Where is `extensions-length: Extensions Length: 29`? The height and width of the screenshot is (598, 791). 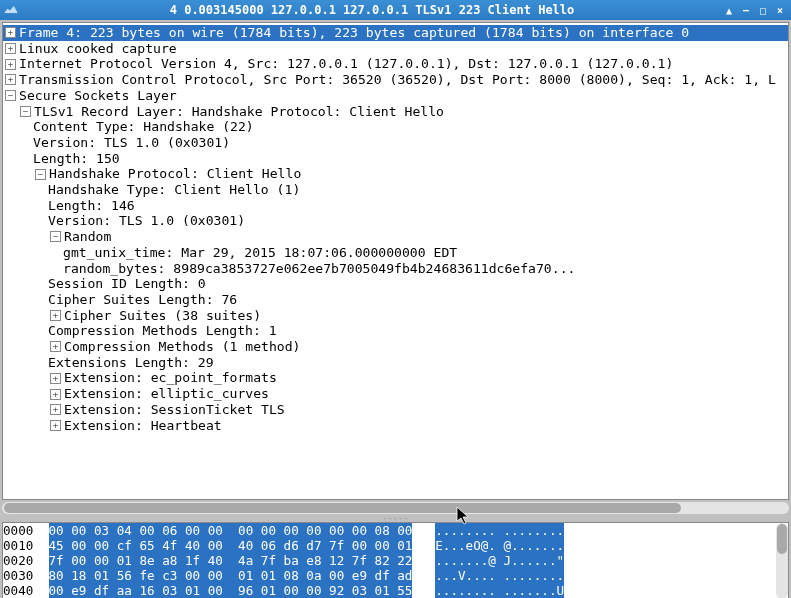
extensions-length: Extensions Length: 29 is located at coordinates (131, 363).